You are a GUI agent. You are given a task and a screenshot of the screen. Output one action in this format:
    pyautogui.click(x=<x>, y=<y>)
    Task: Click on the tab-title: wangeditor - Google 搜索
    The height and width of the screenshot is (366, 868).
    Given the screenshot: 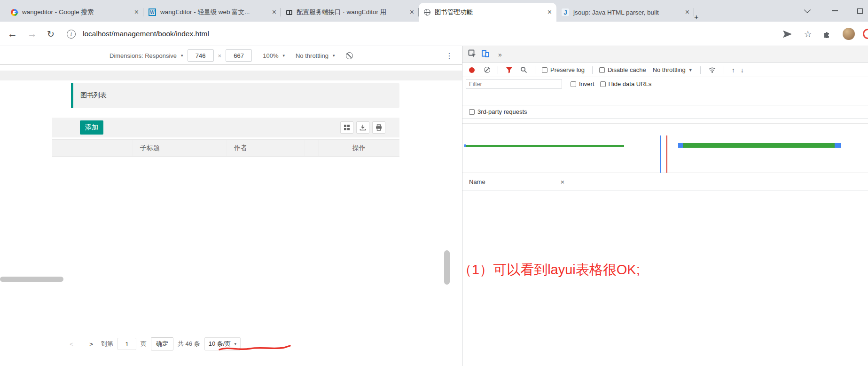 What is the action you would take?
    pyautogui.click(x=77, y=12)
    